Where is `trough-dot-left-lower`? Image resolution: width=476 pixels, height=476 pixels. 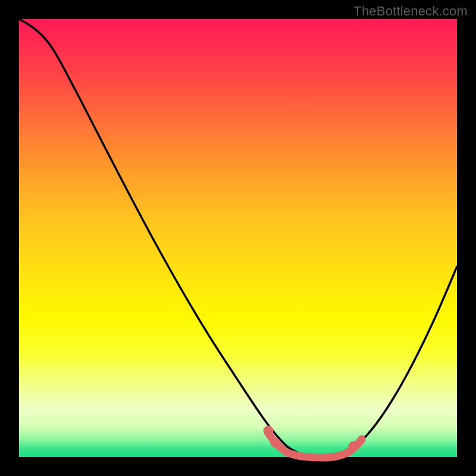 trough-dot-left-lower is located at coordinates (276, 443).